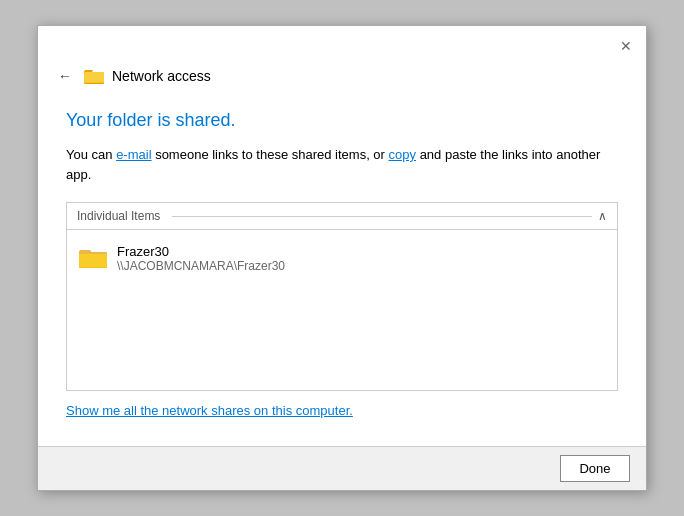 The height and width of the screenshot is (516, 684). Describe the element at coordinates (342, 164) in the screenshot. I see `description-text: You can e-mail someone links to these sh…` at that location.